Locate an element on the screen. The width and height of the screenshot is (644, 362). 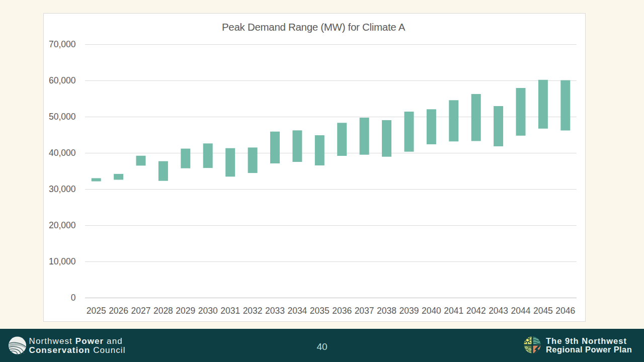
svg-text: 40 is located at coordinates (322, 347).